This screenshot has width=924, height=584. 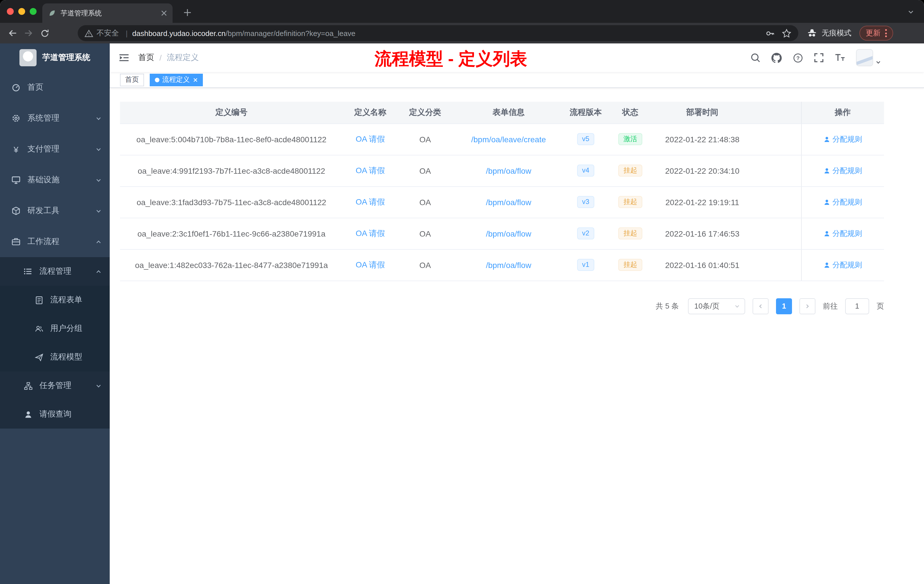 What do you see at coordinates (195, 80) in the screenshot?
I see `tag-close-icon` at bounding box center [195, 80].